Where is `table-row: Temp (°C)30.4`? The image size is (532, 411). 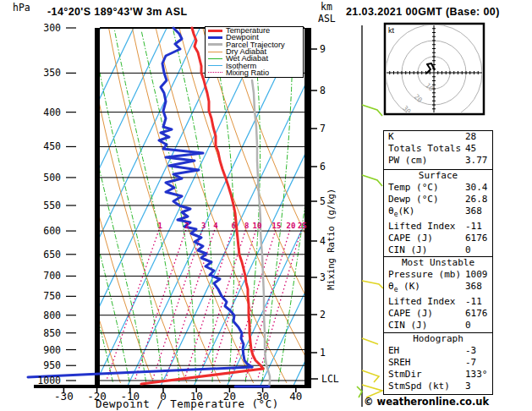
table-row: Temp (°C)30.4 is located at coordinates (438, 188).